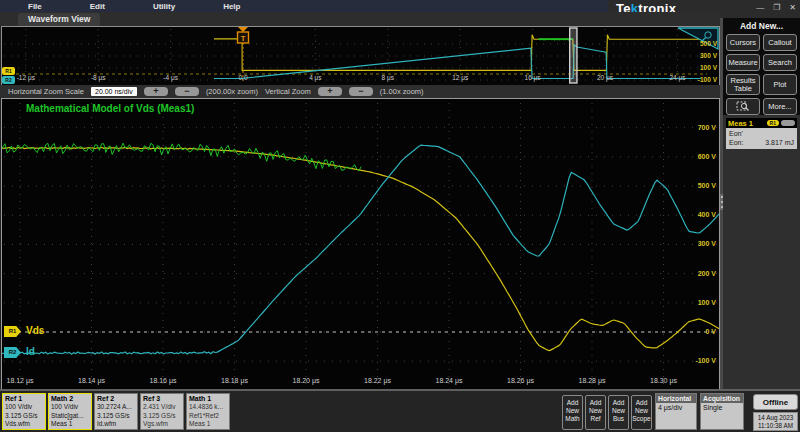  What do you see at coordinates (110, 108) in the screenshot?
I see `plot-title: Mathematical Model of Vds (Meas1)` at bounding box center [110, 108].